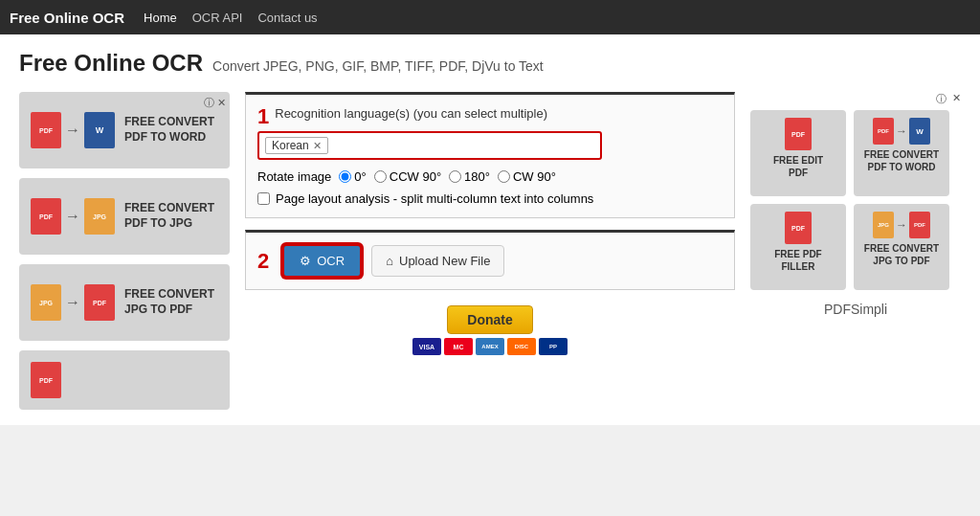 The height and width of the screenshot is (516, 980). Describe the element at coordinates (381, 176) in the screenshot. I see `rotate-ccw90-radio` at that location.